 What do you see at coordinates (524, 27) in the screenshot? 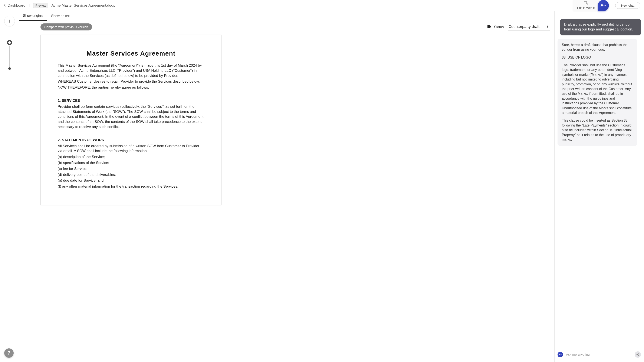
I see `status-value: Counterparty draft` at bounding box center [524, 27].